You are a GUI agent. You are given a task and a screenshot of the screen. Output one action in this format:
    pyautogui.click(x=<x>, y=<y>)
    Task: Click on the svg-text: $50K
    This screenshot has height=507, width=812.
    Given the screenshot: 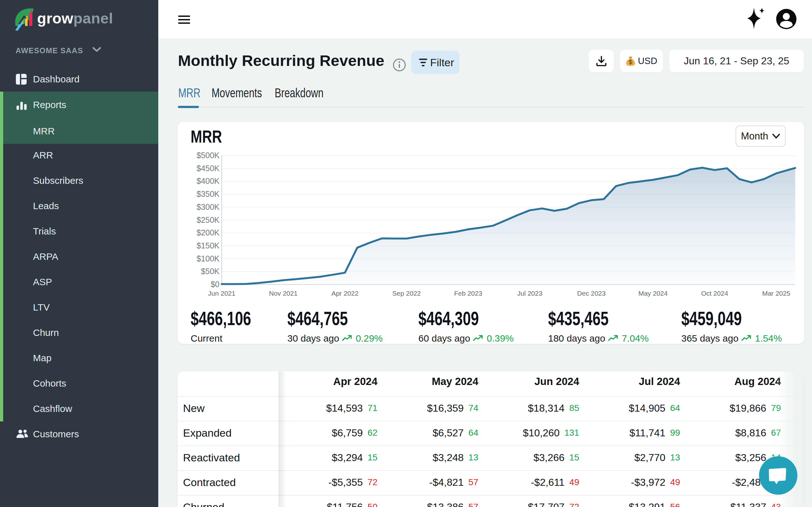 What is the action you would take?
    pyautogui.click(x=210, y=271)
    